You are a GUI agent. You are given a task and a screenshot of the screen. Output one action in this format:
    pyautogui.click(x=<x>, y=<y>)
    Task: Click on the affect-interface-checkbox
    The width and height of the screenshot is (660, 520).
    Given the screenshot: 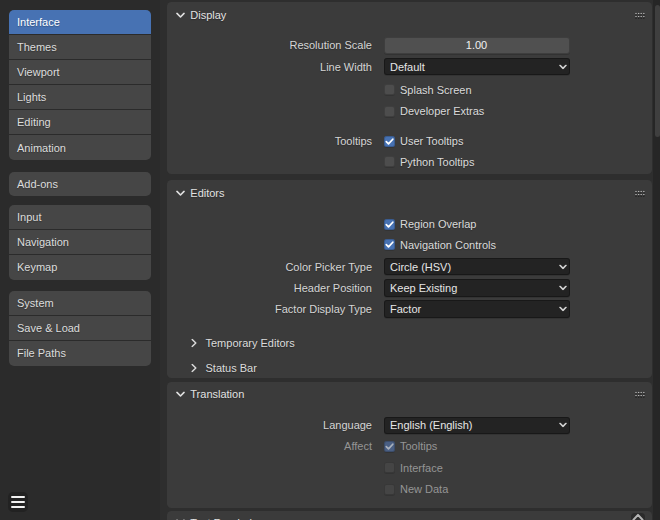 What is the action you would take?
    pyautogui.click(x=390, y=468)
    